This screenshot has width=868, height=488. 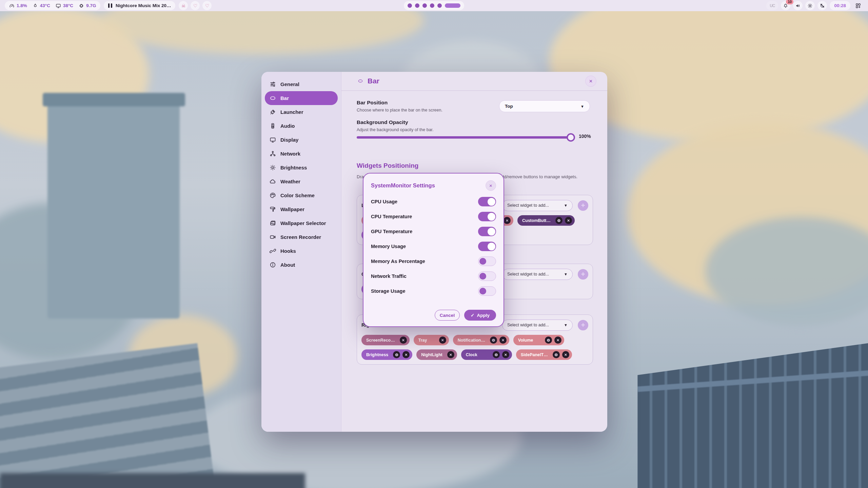 I want to click on widget-chip-brightness: Brightness⚙×, so click(x=387, y=354).